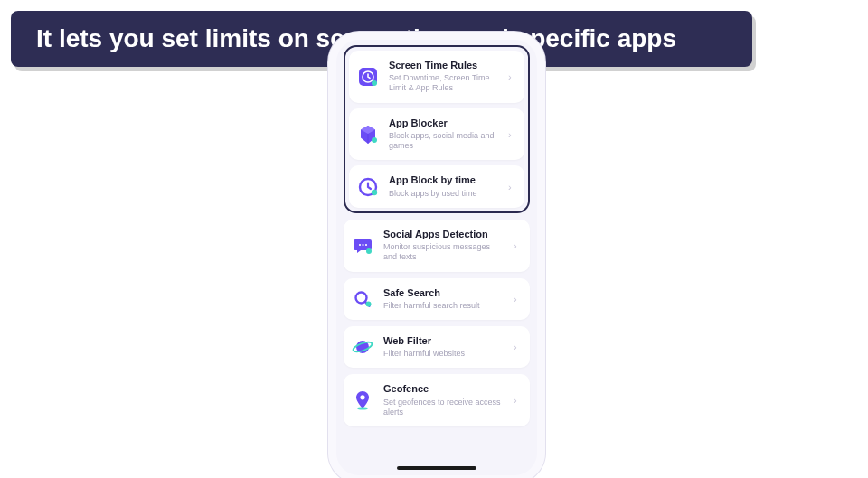  What do you see at coordinates (444, 235) in the screenshot?
I see `card-title: Social Apps Detection` at bounding box center [444, 235].